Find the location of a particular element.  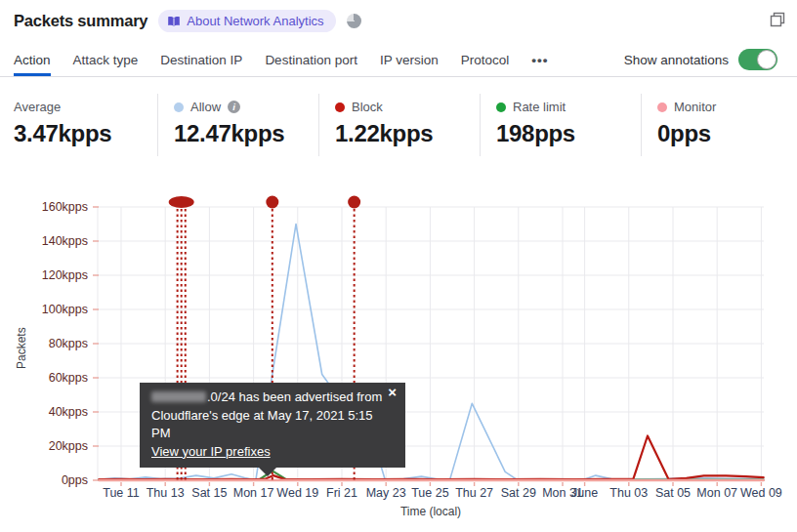

y-tick-label: 40kpps is located at coordinates (68, 412).